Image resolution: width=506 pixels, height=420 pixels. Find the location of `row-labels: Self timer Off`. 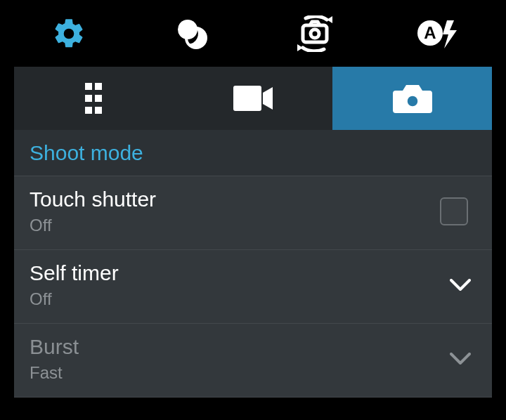

row-labels: Self timer Off is located at coordinates (240, 285).